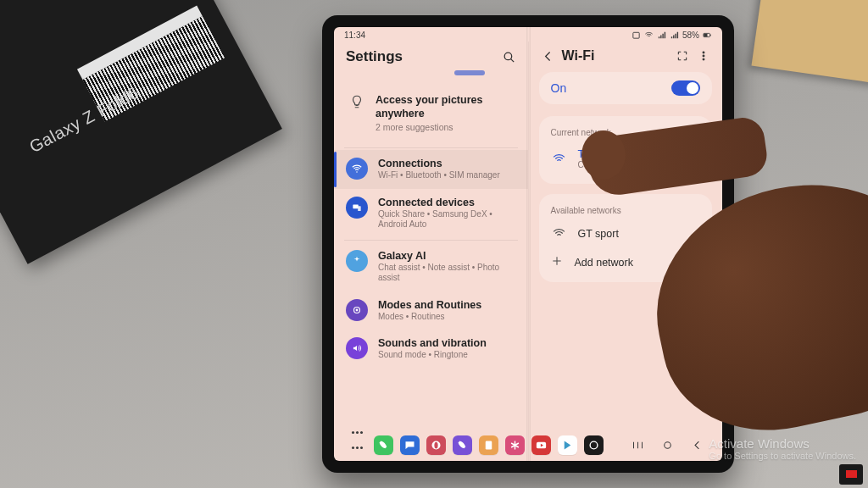 This screenshot has height=488, width=868. What do you see at coordinates (439, 164) in the screenshot?
I see `settings-item-title: Connections` at bounding box center [439, 164].